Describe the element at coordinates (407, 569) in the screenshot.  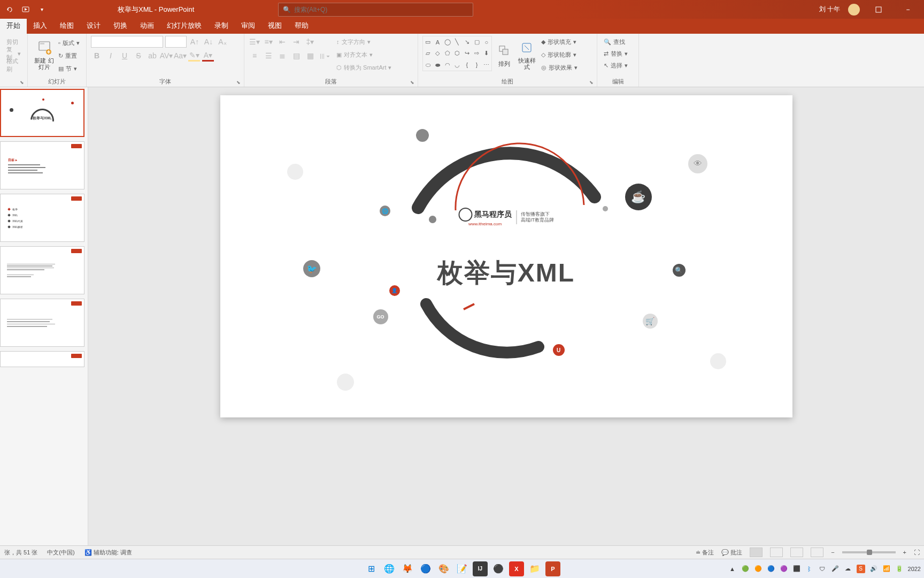
I see `firefox-icon: 🦊` at that location.